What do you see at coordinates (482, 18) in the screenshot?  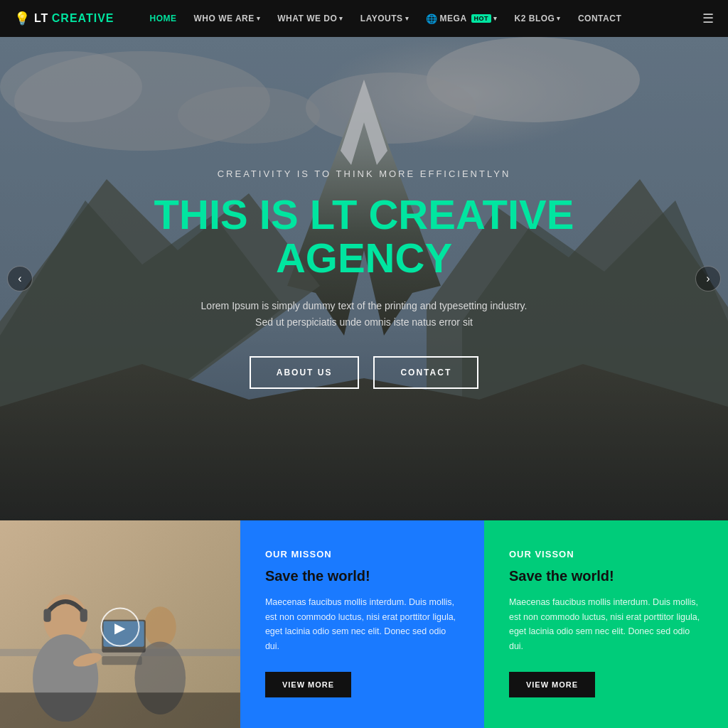 I see `hot-badge: HOT` at bounding box center [482, 18].